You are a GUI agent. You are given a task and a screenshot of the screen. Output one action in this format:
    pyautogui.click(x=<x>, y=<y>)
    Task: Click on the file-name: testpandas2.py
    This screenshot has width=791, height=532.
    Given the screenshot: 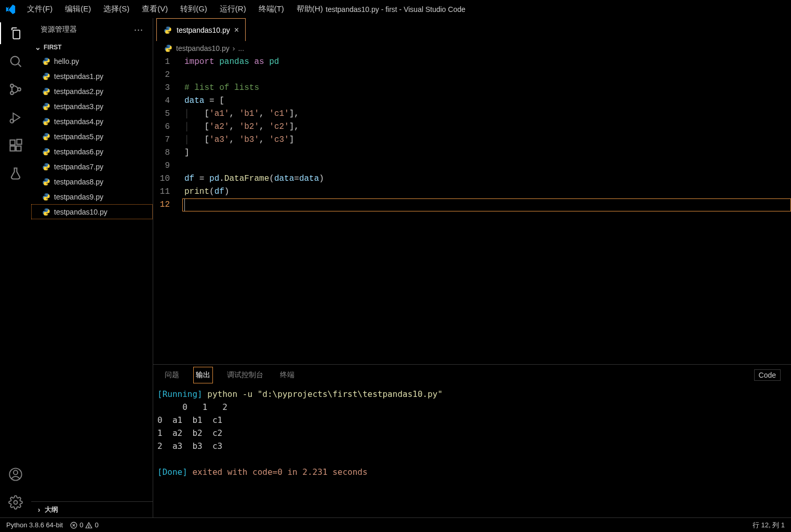 What is the action you would take?
    pyautogui.click(x=79, y=91)
    